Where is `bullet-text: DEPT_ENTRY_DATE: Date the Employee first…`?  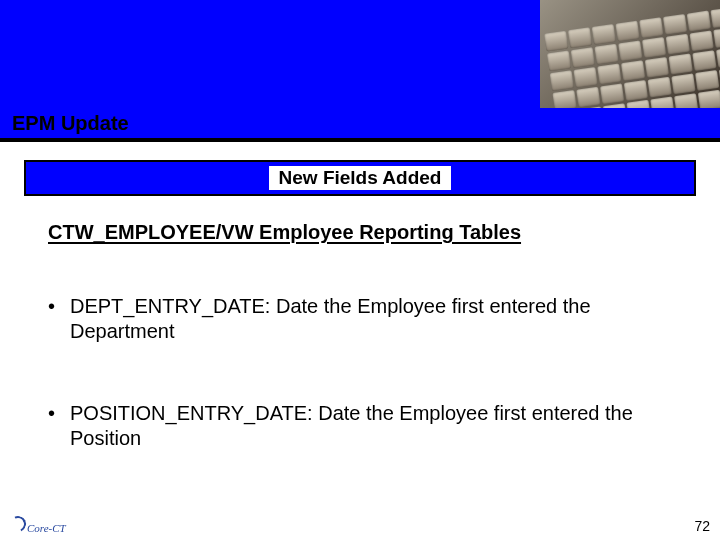
bullet-text: DEPT_ENTRY_DATE: Date the Employee first… is located at coordinates (371, 320).